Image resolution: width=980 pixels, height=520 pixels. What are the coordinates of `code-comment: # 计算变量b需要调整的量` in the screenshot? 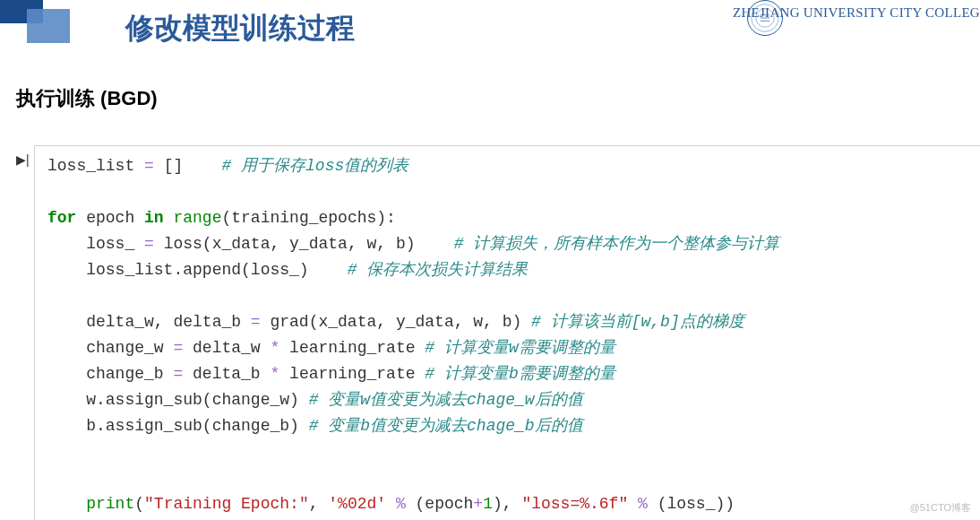 It's located at (520, 374).